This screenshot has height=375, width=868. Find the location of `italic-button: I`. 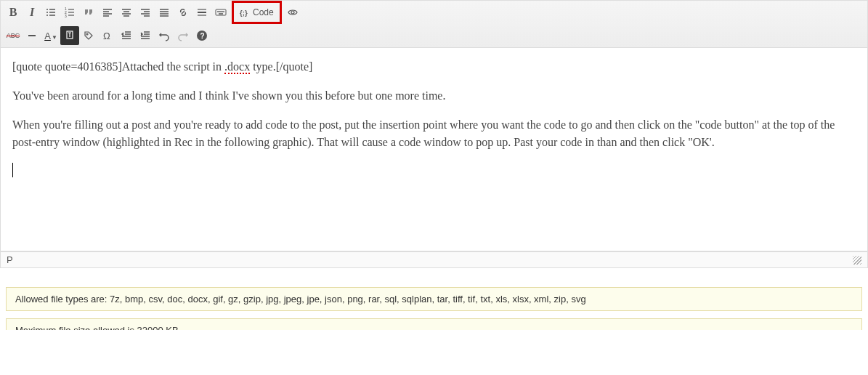

italic-button: I is located at coordinates (32, 12).